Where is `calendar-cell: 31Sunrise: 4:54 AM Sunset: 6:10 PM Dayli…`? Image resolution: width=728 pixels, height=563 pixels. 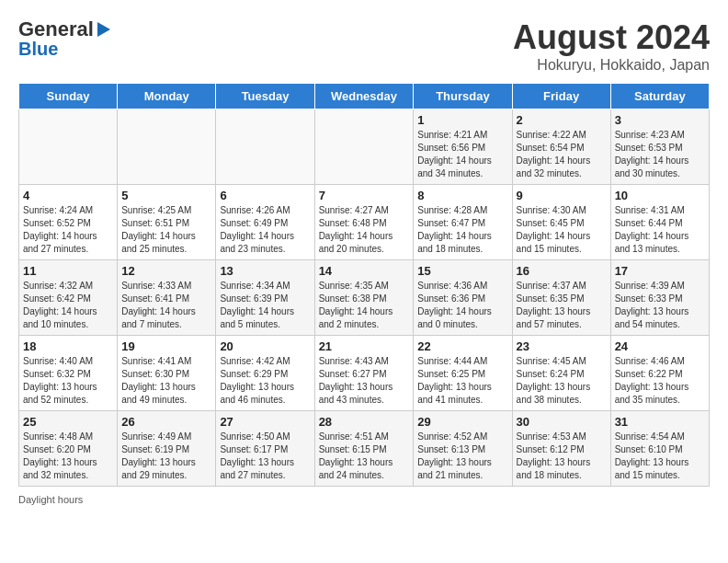
calendar-cell: 31Sunrise: 4:54 AM Sunset: 6:10 PM Dayli… is located at coordinates (660, 449).